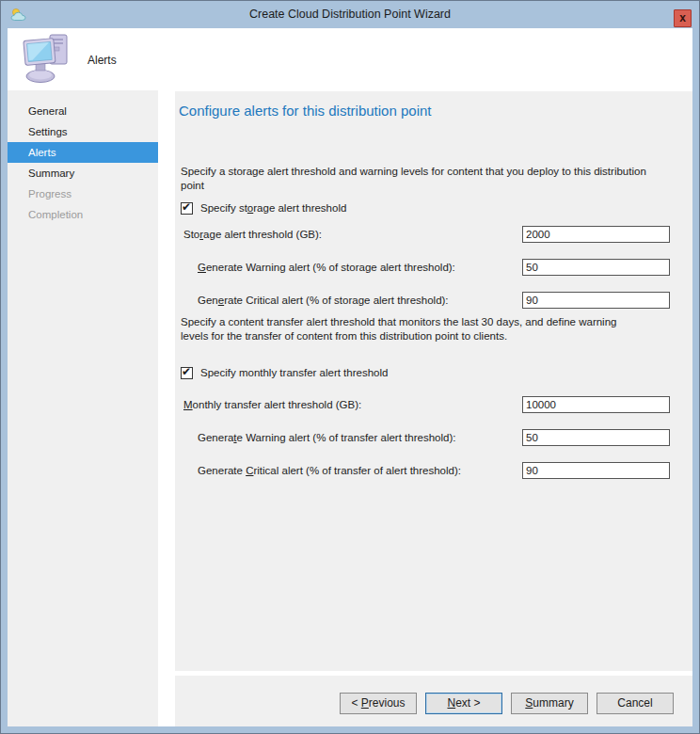 The width and height of the screenshot is (700, 734). What do you see at coordinates (326, 438) in the screenshot?
I see `transfer-warning-label: Generate Warning alert (% of transfer al…` at bounding box center [326, 438].